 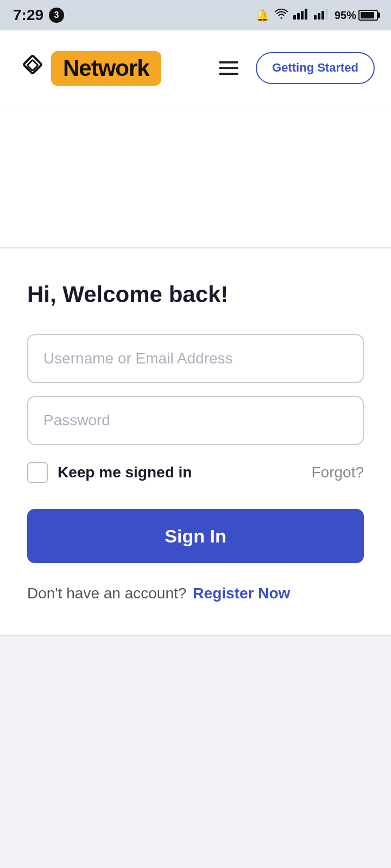 What do you see at coordinates (263, 15) in the screenshot?
I see `bell-icon: 🔔` at bounding box center [263, 15].